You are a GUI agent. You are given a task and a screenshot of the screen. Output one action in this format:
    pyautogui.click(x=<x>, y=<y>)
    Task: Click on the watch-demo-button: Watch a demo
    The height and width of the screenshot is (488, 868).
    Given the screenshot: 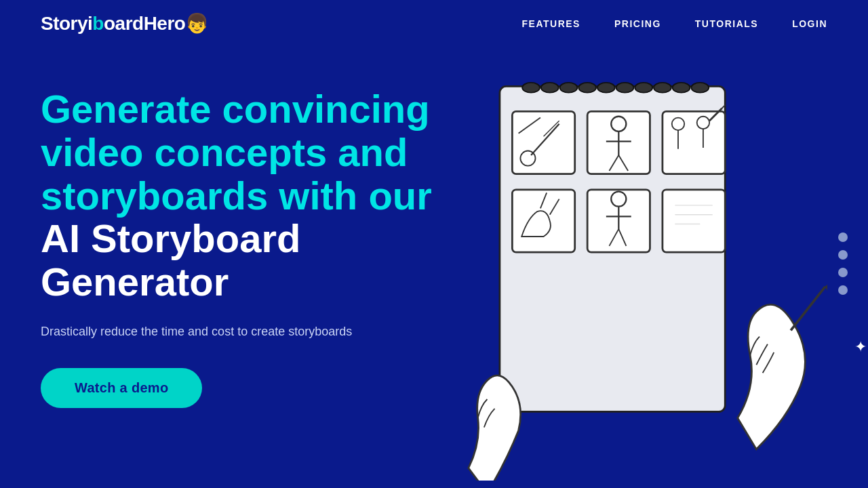 What is the action you would take?
    pyautogui.click(x=121, y=388)
    